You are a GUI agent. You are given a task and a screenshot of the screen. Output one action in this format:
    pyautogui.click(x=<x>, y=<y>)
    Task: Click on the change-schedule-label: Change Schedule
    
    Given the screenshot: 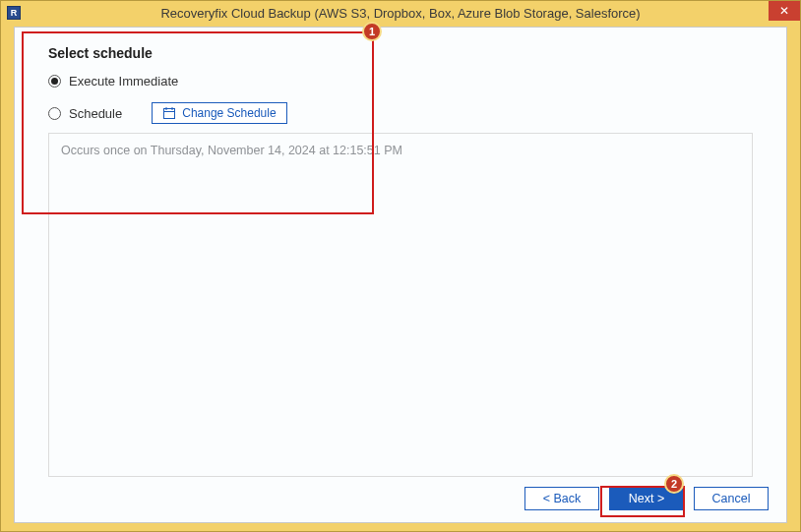 What is the action you would take?
    pyautogui.click(x=228, y=113)
    